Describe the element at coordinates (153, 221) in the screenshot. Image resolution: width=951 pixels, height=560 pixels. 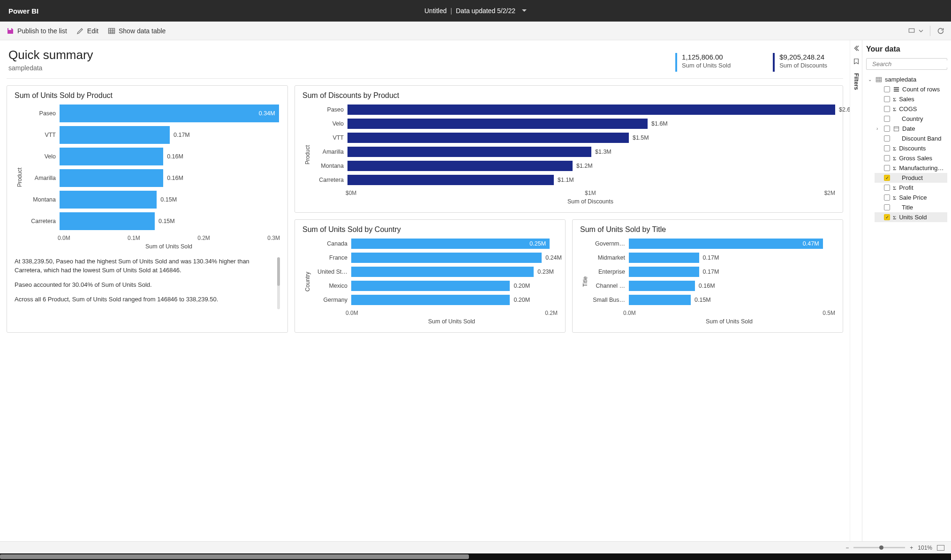
I see `bar-row: Carretera0.15M` at that location.